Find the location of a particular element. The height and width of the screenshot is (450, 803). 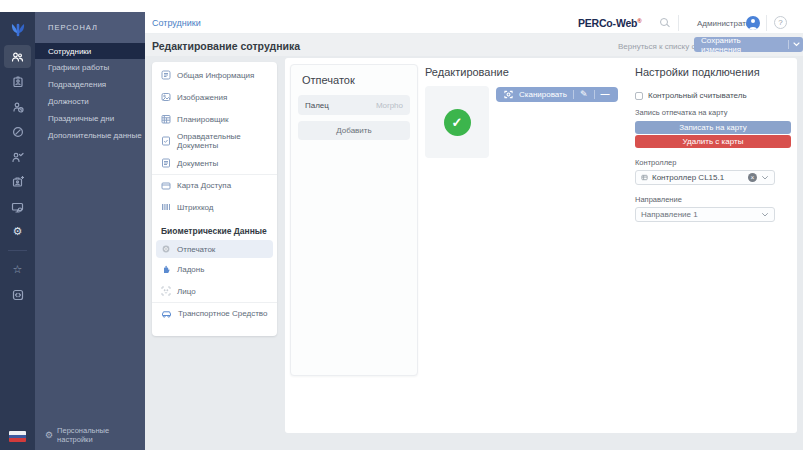

direction-label: Направление is located at coordinates (713, 200).